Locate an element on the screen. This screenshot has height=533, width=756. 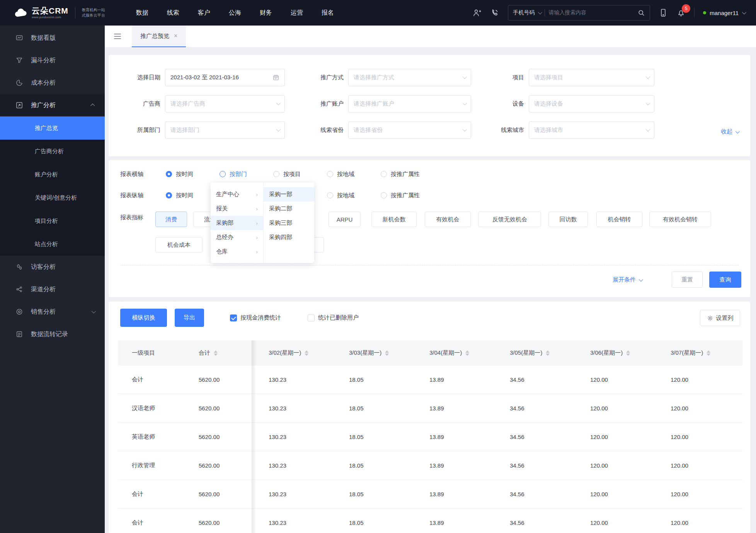
collapse-sidebar-icon is located at coordinates (117, 36).